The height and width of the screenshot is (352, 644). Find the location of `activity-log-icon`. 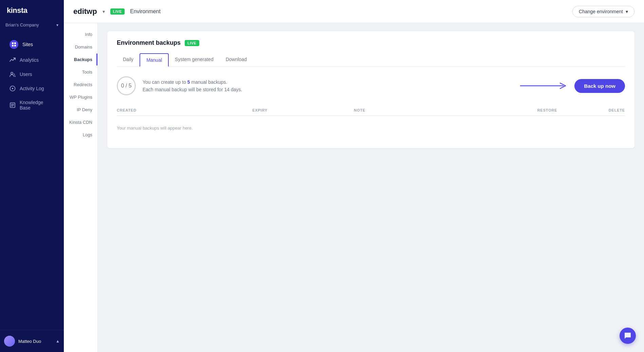

activity-log-icon is located at coordinates (13, 89).